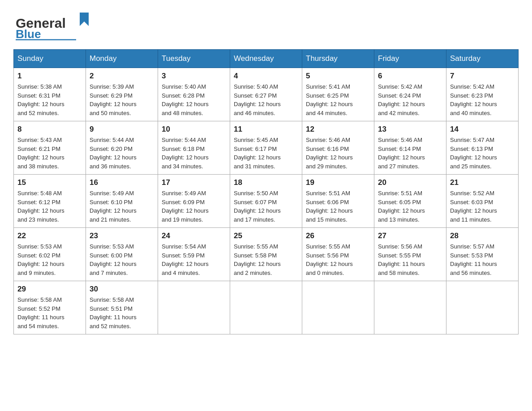 The height and width of the screenshot is (411, 532). I want to click on day-number: 19, so click(338, 183).